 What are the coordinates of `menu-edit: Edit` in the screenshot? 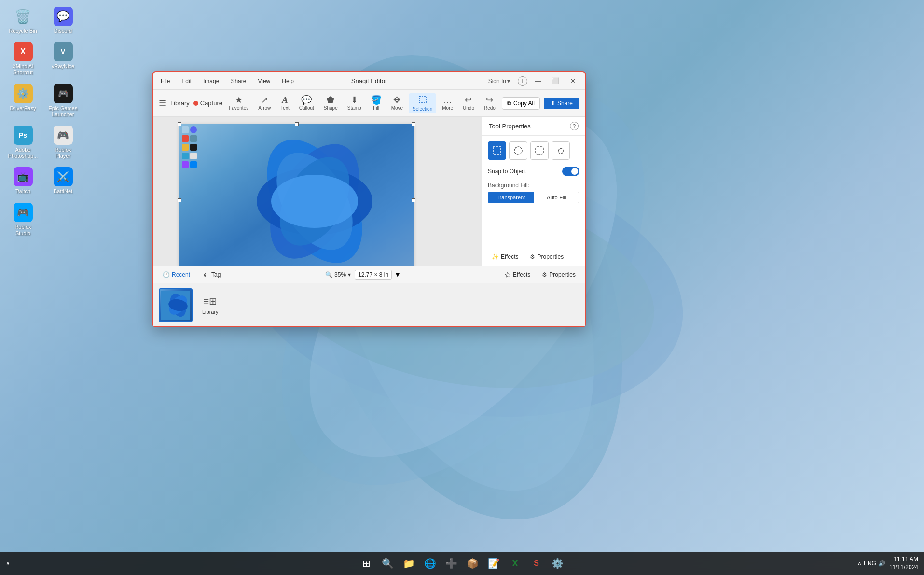 It's located at (186, 81).